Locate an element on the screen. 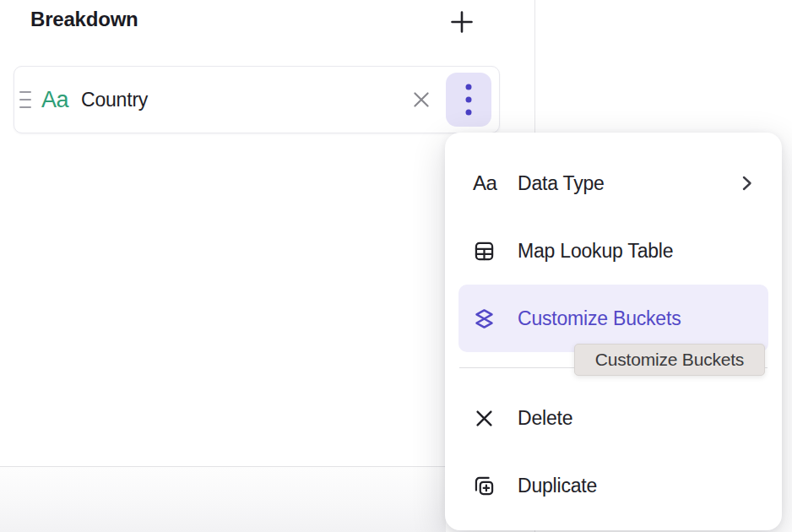 This screenshot has width=792, height=532. menu-item-duplicate: Duplicate is located at coordinates (613, 486).